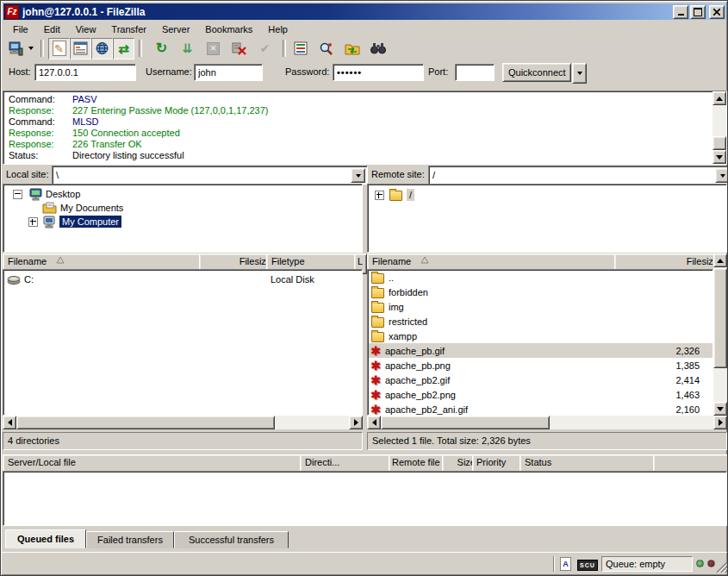  Describe the element at coordinates (541, 336) in the screenshot. I see `file-row: xampp` at that location.